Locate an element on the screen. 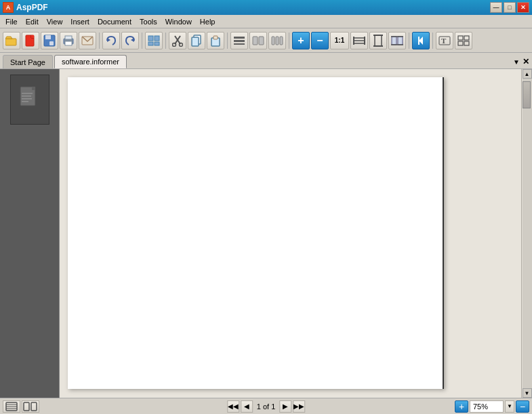 This screenshot has width=532, height=414. scroll-thumb is located at coordinates (527, 95).